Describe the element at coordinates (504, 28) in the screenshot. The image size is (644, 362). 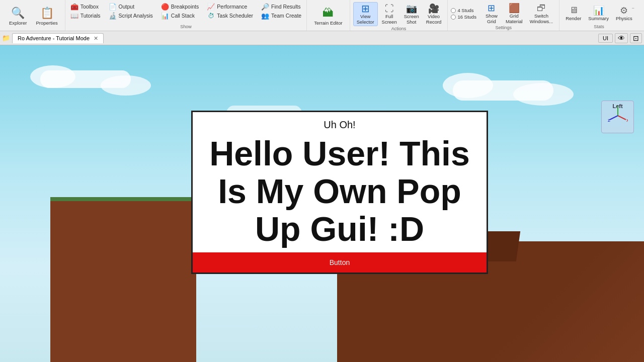
I see `settings-group-label: Settings` at that location.